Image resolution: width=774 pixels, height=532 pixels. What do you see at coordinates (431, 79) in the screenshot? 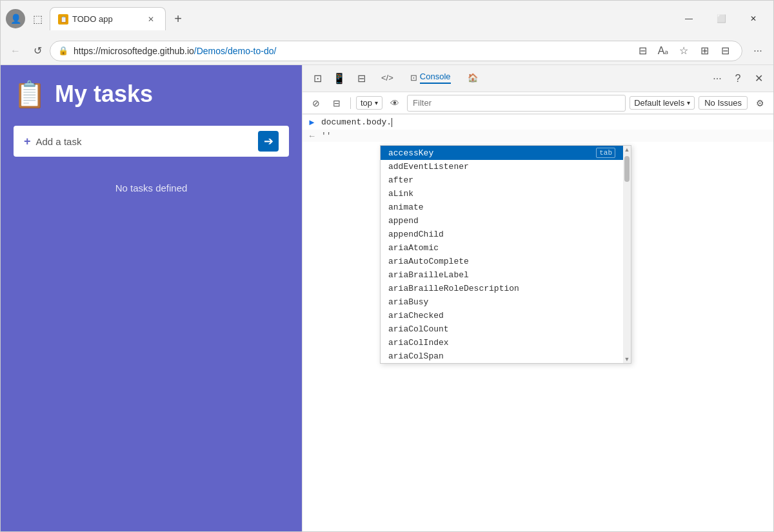
I see `tab-console: ⊡ Console` at bounding box center [431, 79].